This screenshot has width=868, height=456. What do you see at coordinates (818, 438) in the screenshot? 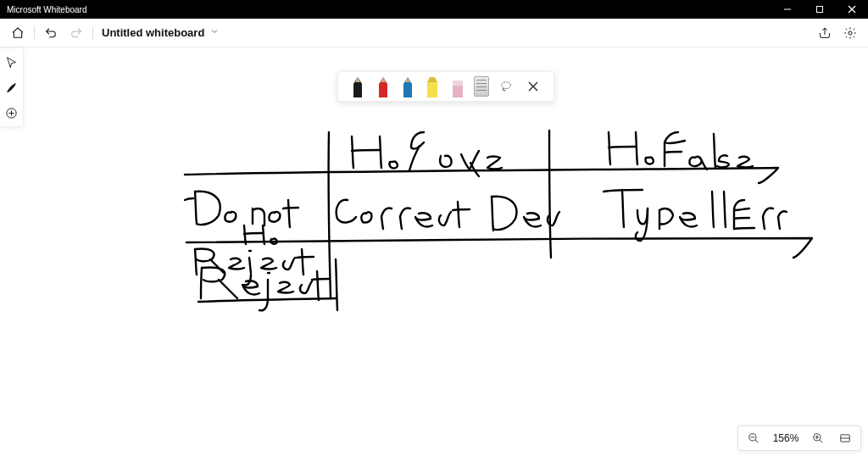
I see `zoom-in-button` at bounding box center [818, 438].